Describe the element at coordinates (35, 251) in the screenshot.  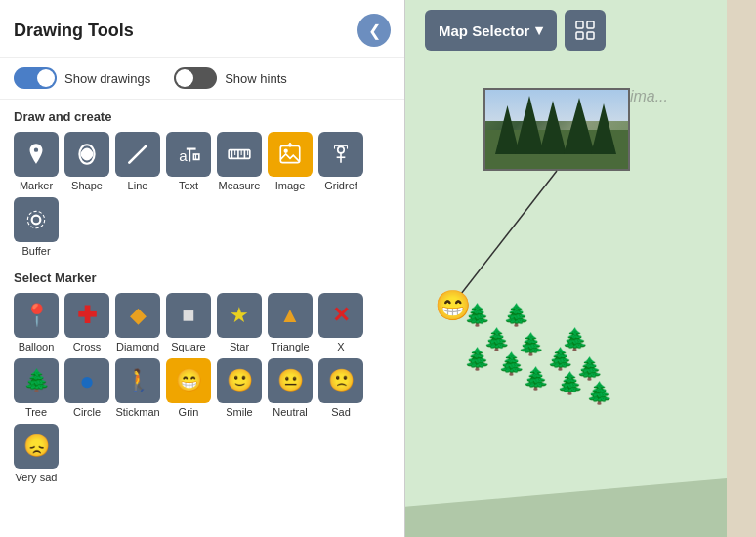
I see `buffer-label: Buffer` at that location.